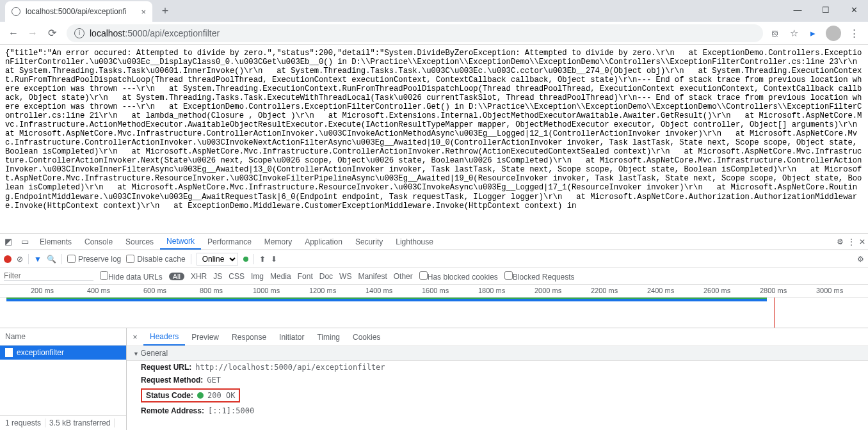 The height and width of the screenshot is (430, 868). What do you see at coordinates (497, 380) in the screenshot?
I see `request-method-row: Request Method: GET` at bounding box center [497, 380].